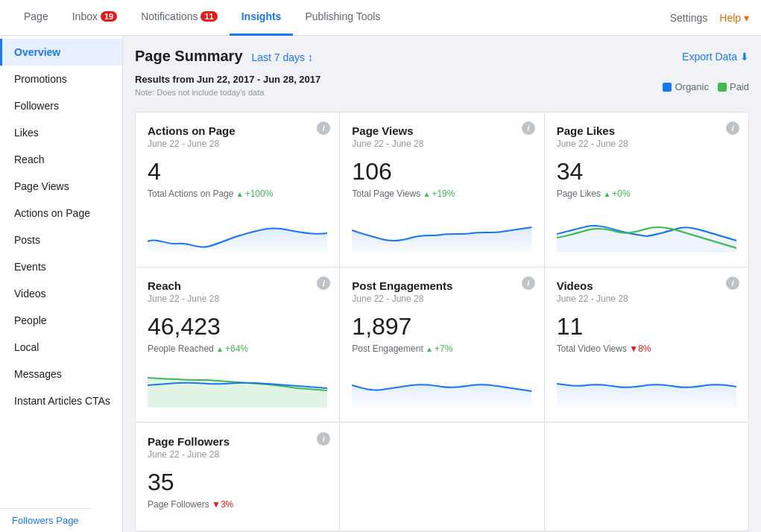 The width and height of the screenshot is (761, 532). I want to click on legend: Organic Paid, so click(706, 86).